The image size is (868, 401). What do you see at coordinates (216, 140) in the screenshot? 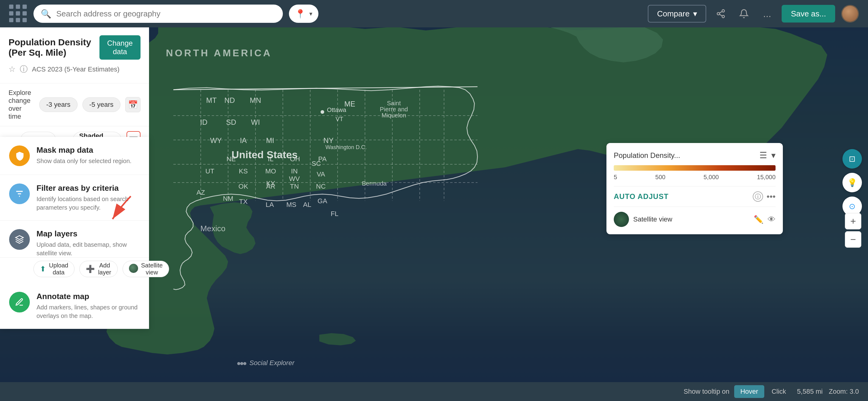
I see `svg-text: WY` at bounding box center [216, 140].